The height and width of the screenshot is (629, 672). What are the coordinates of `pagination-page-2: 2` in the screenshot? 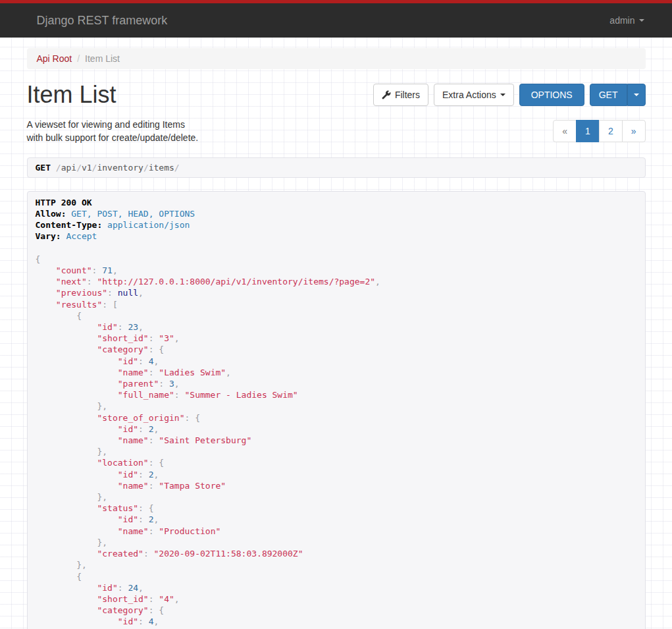 It's located at (611, 131).